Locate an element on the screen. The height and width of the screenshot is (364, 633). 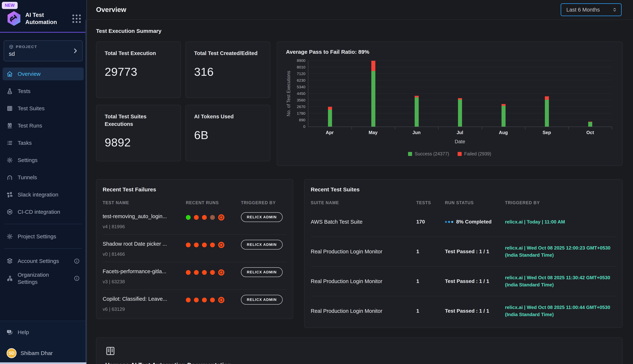
test-name-link: test-removing_auto_login... is located at coordinates (144, 216).